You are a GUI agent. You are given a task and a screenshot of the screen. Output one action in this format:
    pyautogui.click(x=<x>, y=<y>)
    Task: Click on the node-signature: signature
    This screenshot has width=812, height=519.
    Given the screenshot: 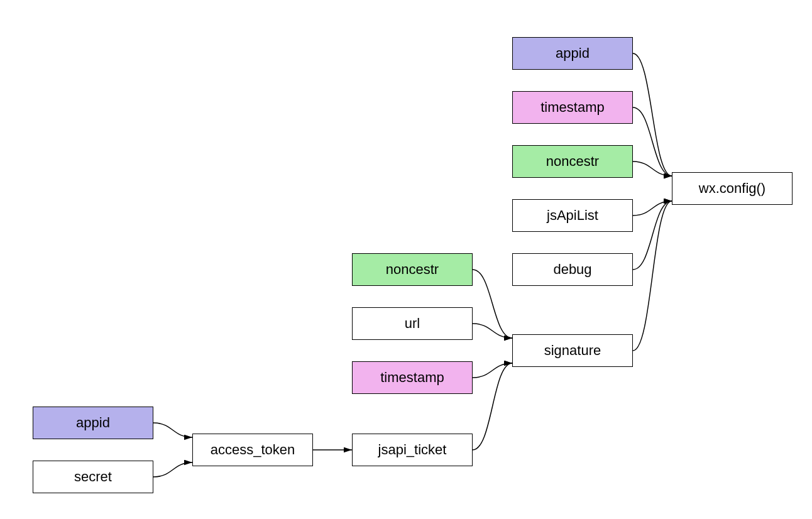 What is the action you would take?
    pyautogui.click(x=573, y=351)
    